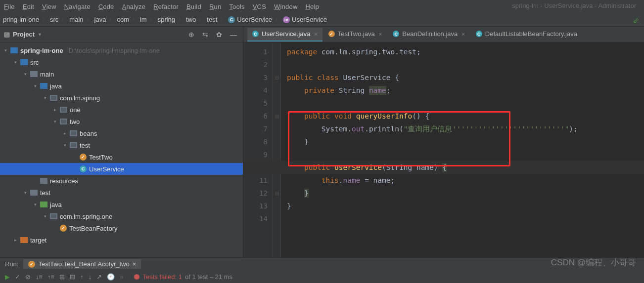 This screenshot has height=283, width=644. What do you see at coordinates (465, 129) in the screenshot?
I see `code-line: System.out.println("查询用户信息''''''''''''''…` at bounding box center [465, 129].